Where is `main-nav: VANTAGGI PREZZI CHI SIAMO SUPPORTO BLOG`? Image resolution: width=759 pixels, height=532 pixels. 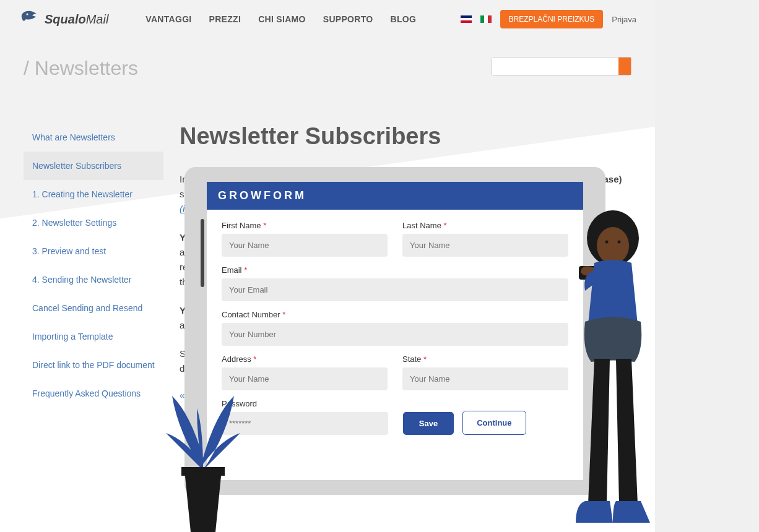
main-nav: VANTAGGI PREZZI CHI SIAMO SUPPORTO BLOG is located at coordinates (281, 19).